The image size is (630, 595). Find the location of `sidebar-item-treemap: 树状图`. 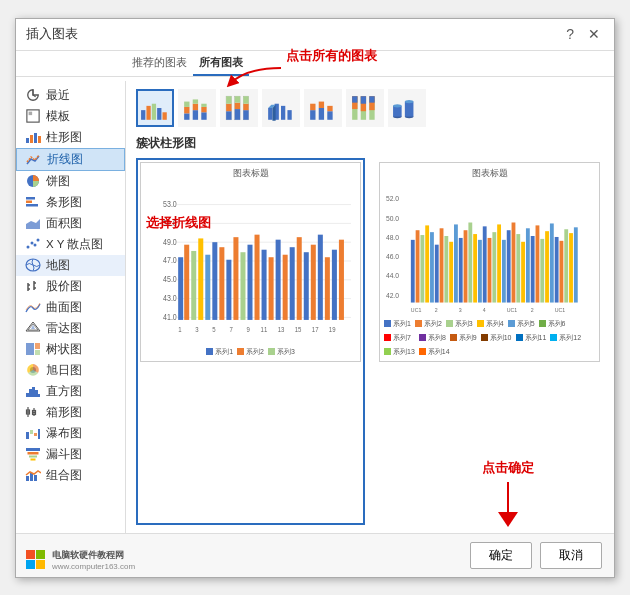

sidebar-item-treemap: 树状图 is located at coordinates (70, 350).